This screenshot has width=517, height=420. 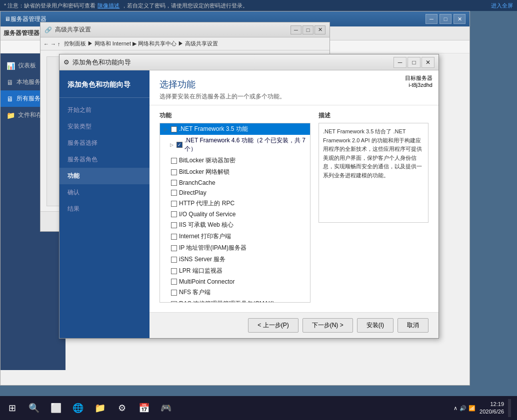 I want to click on wizard-nav-before-start: 开始之前, so click(x=104, y=110).